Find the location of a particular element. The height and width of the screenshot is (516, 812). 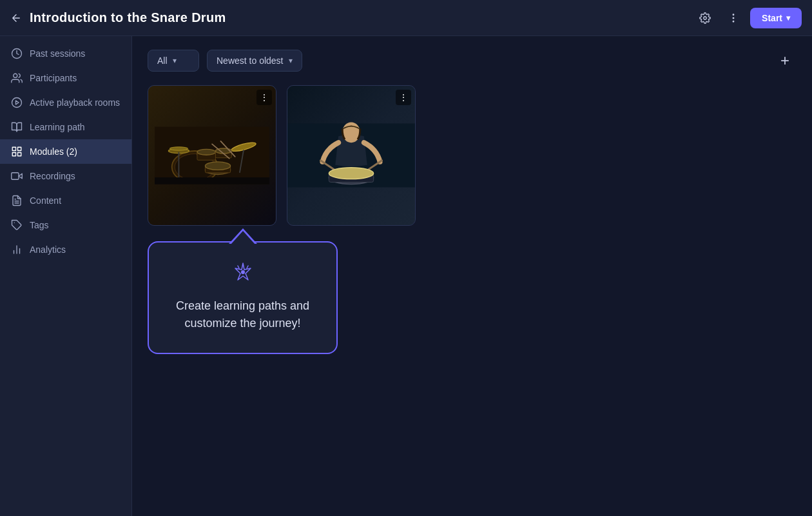

filter-sort-select: Newest to oldest ▾ is located at coordinates (255, 61).